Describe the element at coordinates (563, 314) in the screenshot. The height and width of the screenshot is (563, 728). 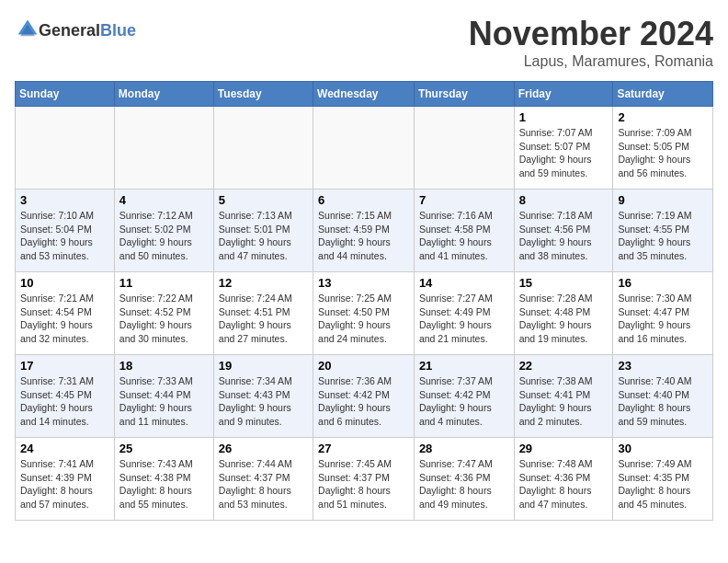
I see `calendar-cell: 15Sunrise: 7:28 AM Sunset: 4:48 PM Dayli…` at that location.